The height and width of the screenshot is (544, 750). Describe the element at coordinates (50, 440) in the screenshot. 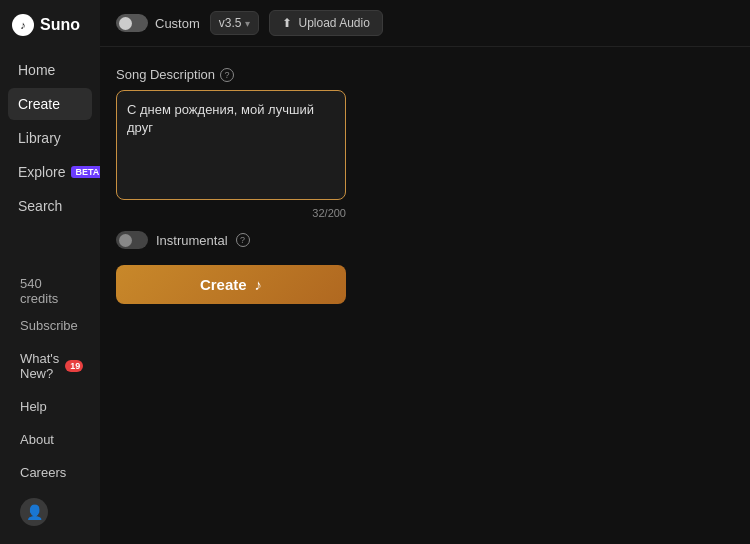

I see `sidebar-item-about: About` at that location.